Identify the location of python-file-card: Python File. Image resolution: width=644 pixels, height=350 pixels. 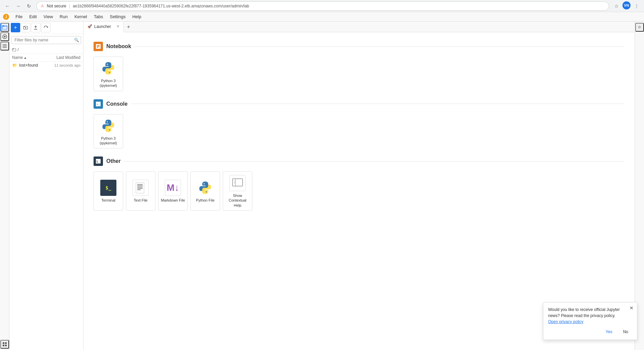
(205, 191).